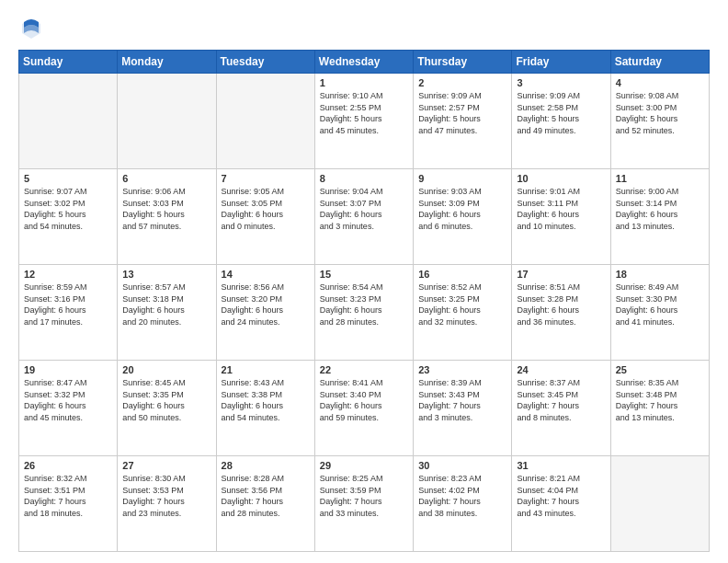 This screenshot has height=563, width=728. What do you see at coordinates (462, 178) in the screenshot?
I see `day-number: 9` at bounding box center [462, 178].